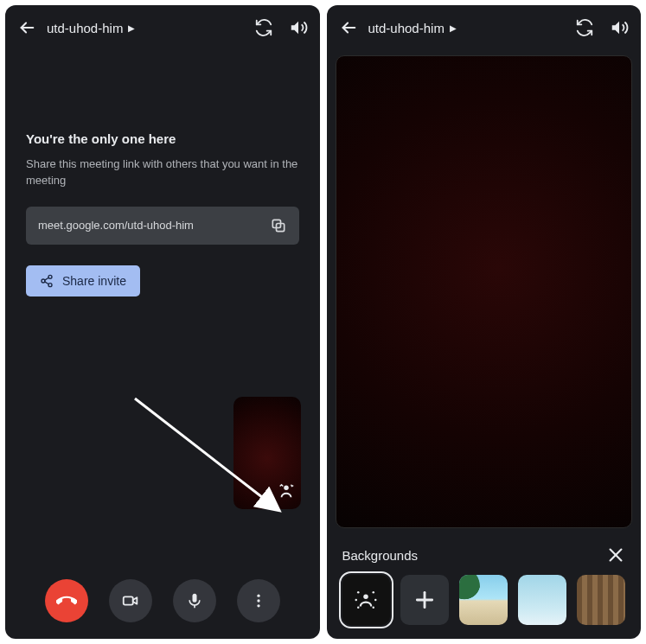 Image resolution: width=646 pixels, height=644 pixels. Describe the element at coordinates (484, 600) in the screenshot. I see `background-options` at that location.